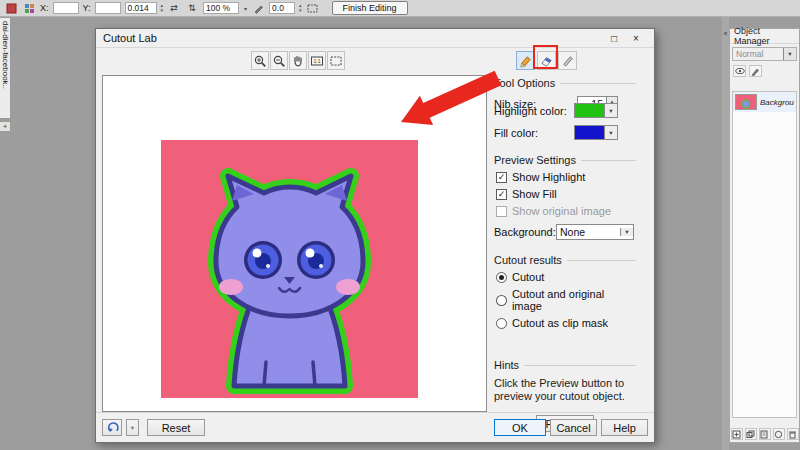 This screenshot has width=800, height=450. I want to click on maximize-icon: □, so click(614, 38).